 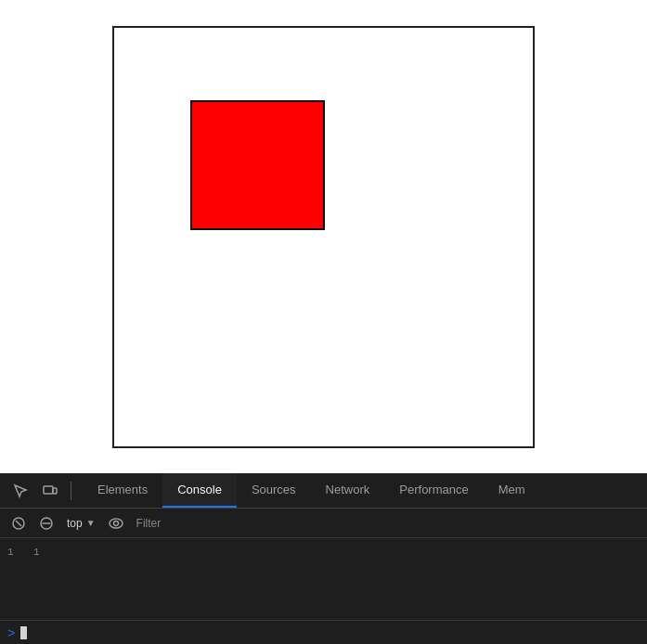 I want to click on filter-input, so click(x=386, y=523).